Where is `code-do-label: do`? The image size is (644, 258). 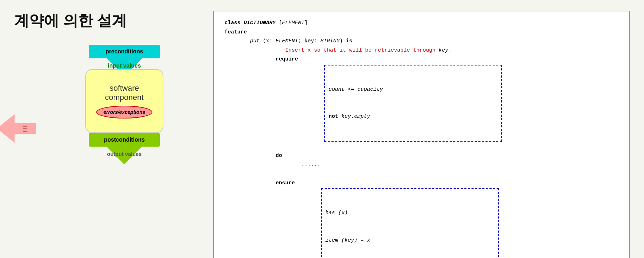
code-do-label: do is located at coordinates (421, 156).